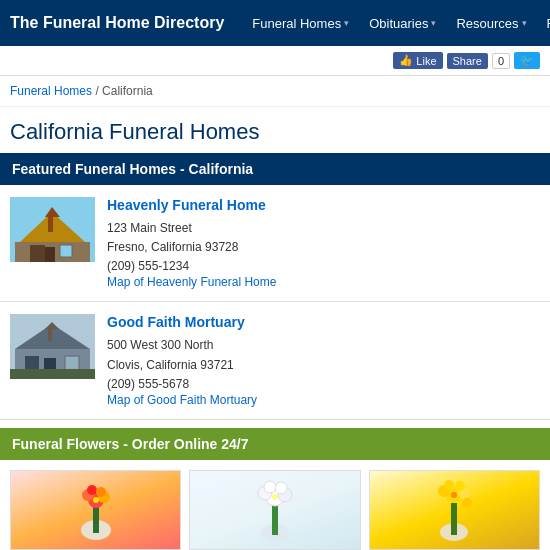  What do you see at coordinates (501, 61) in the screenshot?
I see `share-count: 0` at bounding box center [501, 61].